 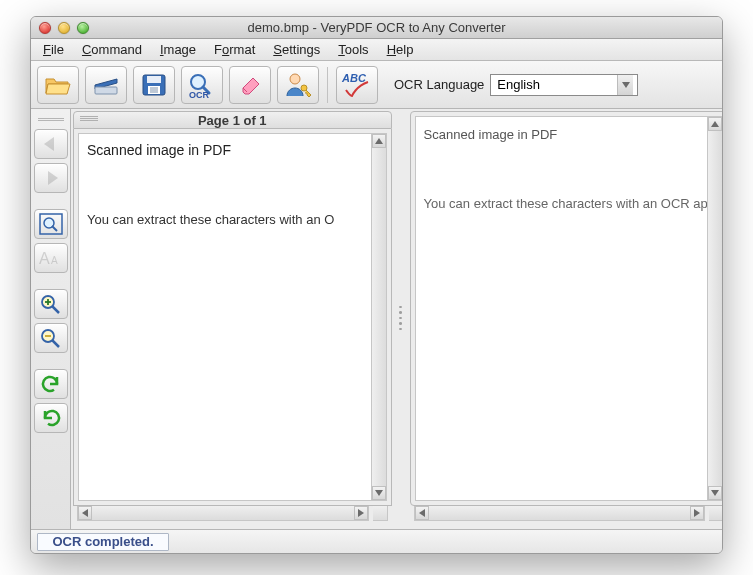 I want to click on zoom-out-button, so click(x=51, y=338).